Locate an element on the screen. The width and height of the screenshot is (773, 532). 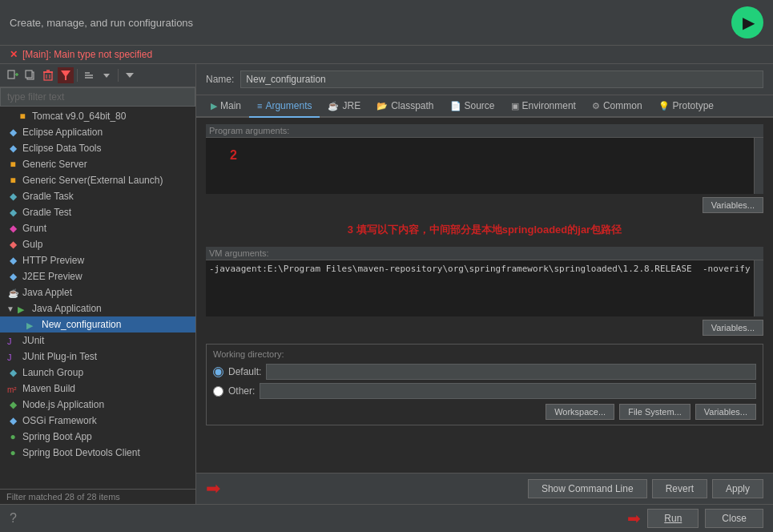
vm-args-section: VM arguments: -javaagent:E:\Program File… is located at coordinates (485, 292).